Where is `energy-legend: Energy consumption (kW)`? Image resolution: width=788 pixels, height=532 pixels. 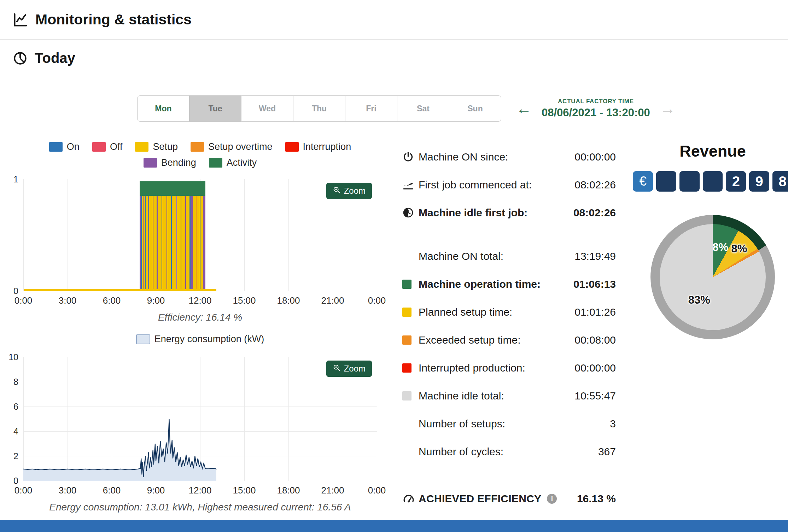 energy-legend: Energy consumption (kW) is located at coordinates (200, 339).